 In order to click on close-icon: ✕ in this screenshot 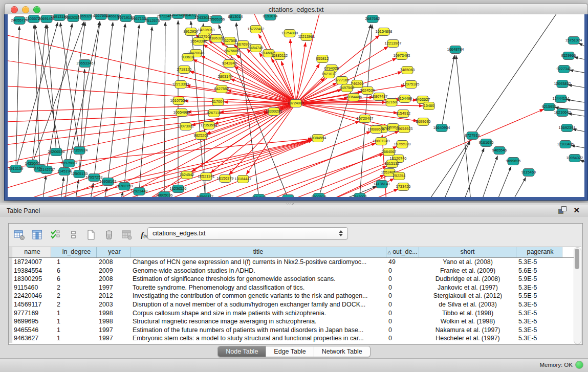, I will do `click(576, 210)`.